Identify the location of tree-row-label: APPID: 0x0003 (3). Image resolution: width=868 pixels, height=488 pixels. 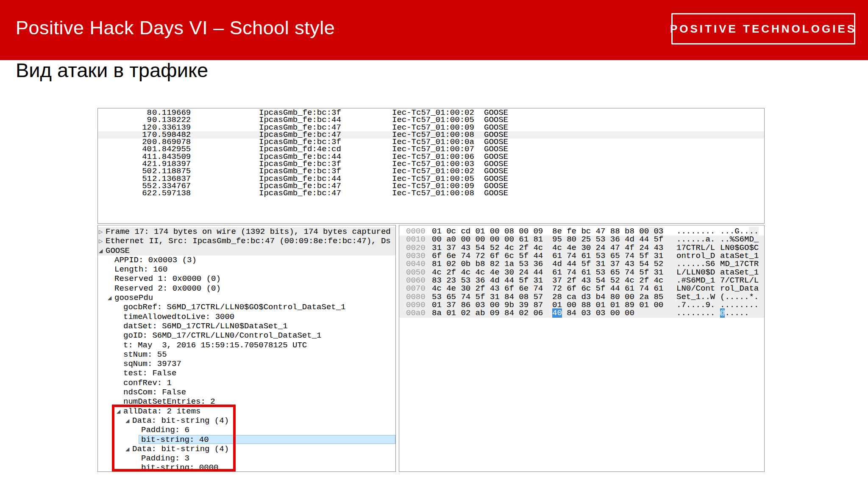
(147, 260).